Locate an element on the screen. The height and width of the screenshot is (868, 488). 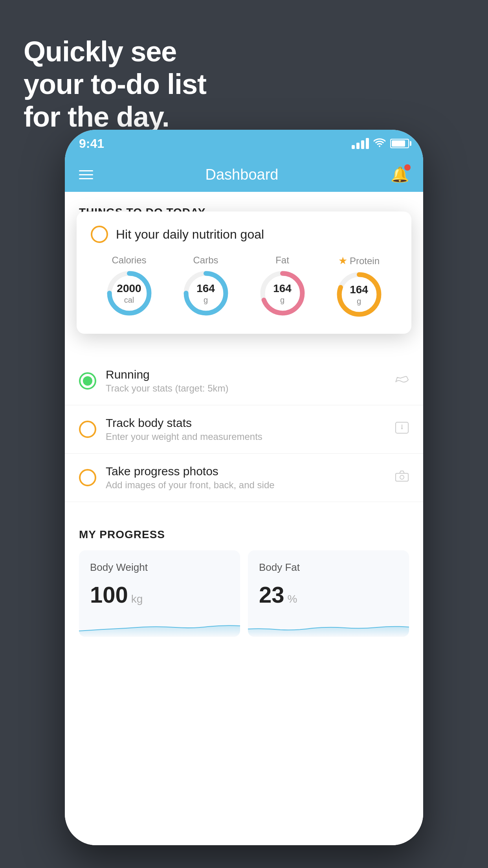
photos-subtitle: Add images of your front, back, and side is located at coordinates (250, 485).